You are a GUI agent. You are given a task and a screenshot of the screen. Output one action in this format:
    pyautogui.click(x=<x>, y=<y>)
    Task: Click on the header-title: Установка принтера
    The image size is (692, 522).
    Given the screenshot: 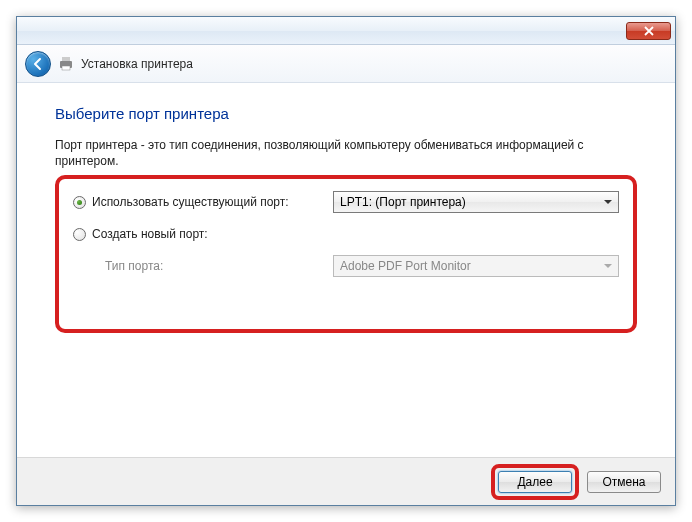 What is the action you would take?
    pyautogui.click(x=137, y=64)
    